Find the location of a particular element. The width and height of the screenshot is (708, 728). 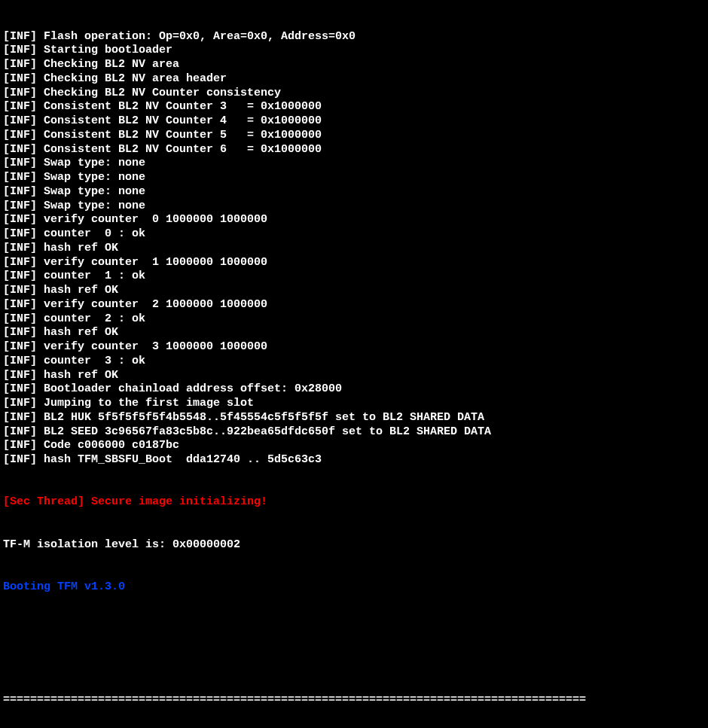

boot-log-line: [INF] verify counter 1 1000000 1000000 is located at coordinates (354, 263).